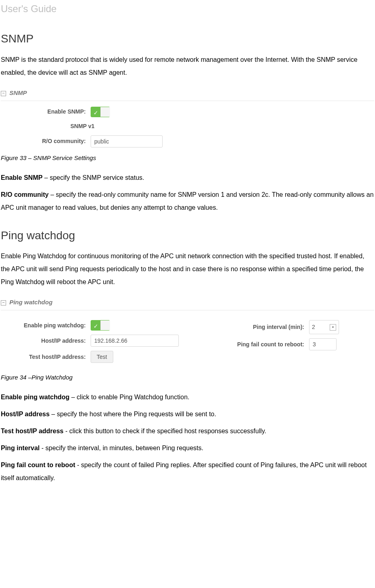  Describe the element at coordinates (46, 112) in the screenshot. I see `enable-snmp-label: Enable SNMP:` at that location.